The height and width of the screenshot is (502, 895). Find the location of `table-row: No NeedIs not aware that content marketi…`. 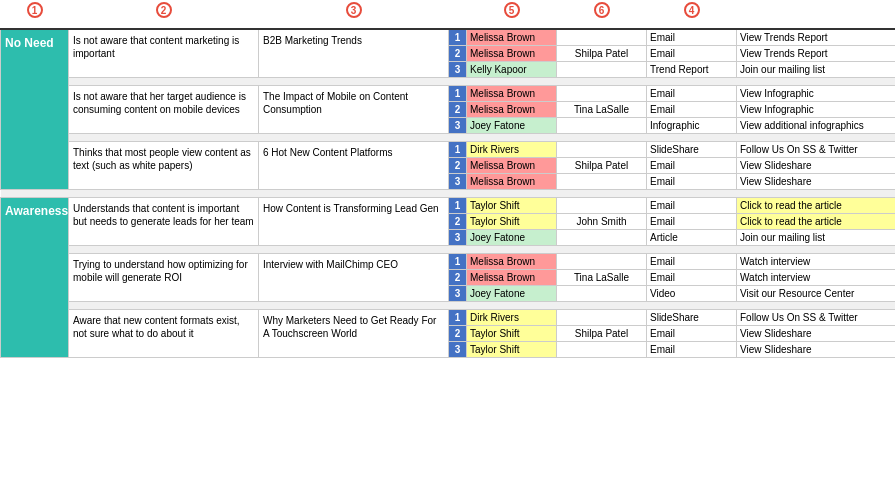

table-row: No NeedIs not aware that content marketi… is located at coordinates (448, 38).